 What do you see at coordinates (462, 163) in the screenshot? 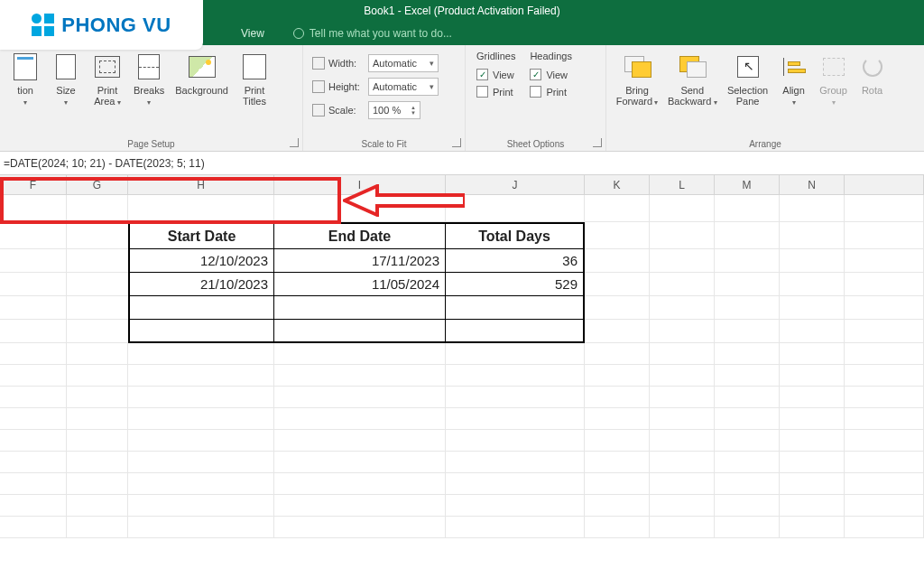
I see `formula-bar: =DATE(2024; 10; 21) - DATE(2023; 5; 11)` at bounding box center [462, 163].